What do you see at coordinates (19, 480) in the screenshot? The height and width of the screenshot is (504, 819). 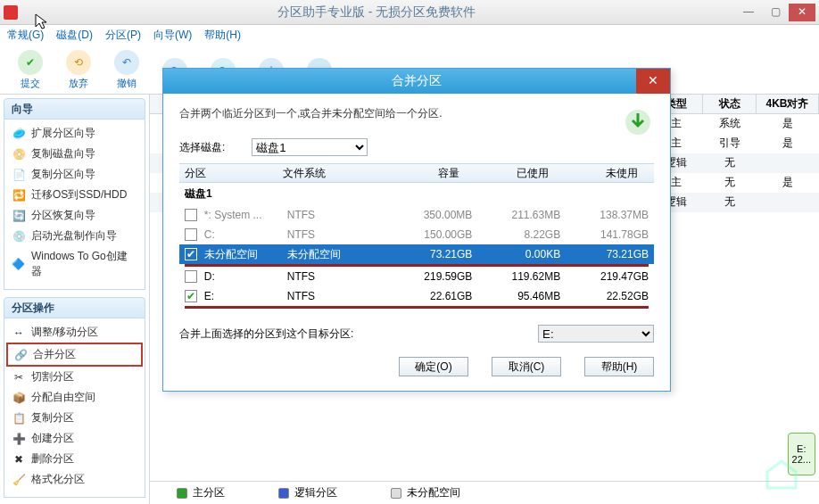 I see `format-icon: 🧹` at bounding box center [19, 480].